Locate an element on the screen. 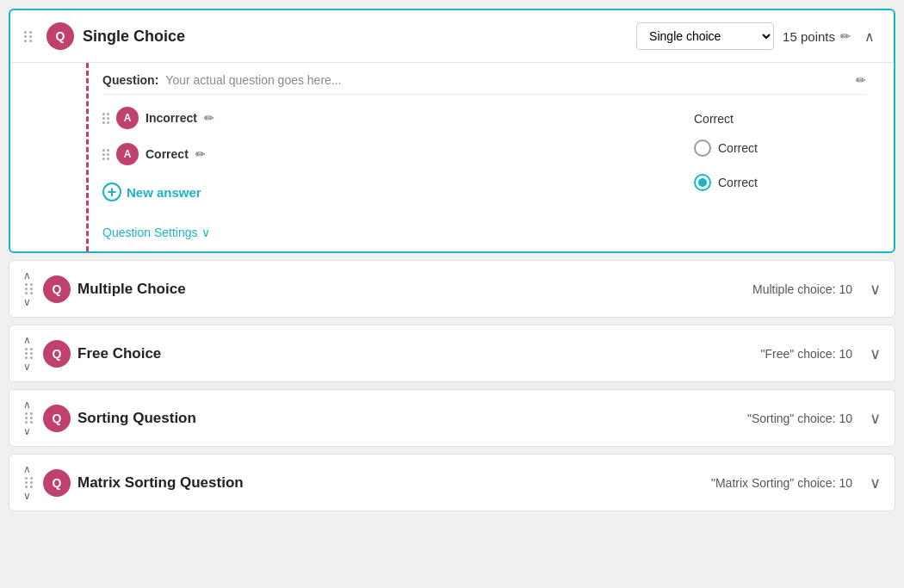 The image size is (904, 588). question-title-multiple: Multiple Choice is located at coordinates (412, 289).